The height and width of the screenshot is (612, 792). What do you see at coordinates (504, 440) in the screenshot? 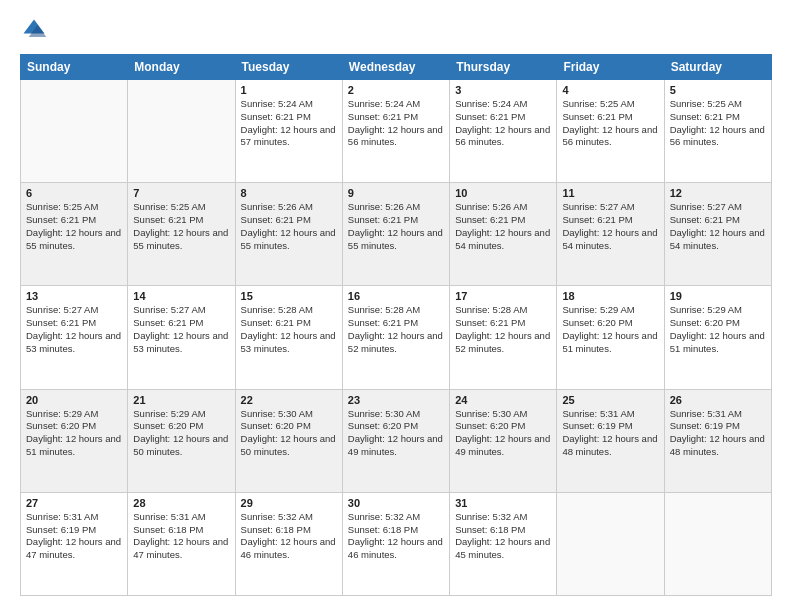
I see `calendar-cell: 24Sunrise: 5:30 AM Sunset: 6:20 PM Dayli…` at bounding box center [504, 440].